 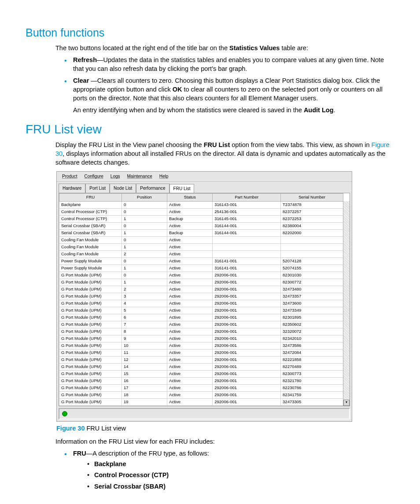 What do you see at coordinates (229, 85) in the screenshot?
I see `bullet-list: Refresh—Updates the data in the statisti…` at bounding box center [229, 85].